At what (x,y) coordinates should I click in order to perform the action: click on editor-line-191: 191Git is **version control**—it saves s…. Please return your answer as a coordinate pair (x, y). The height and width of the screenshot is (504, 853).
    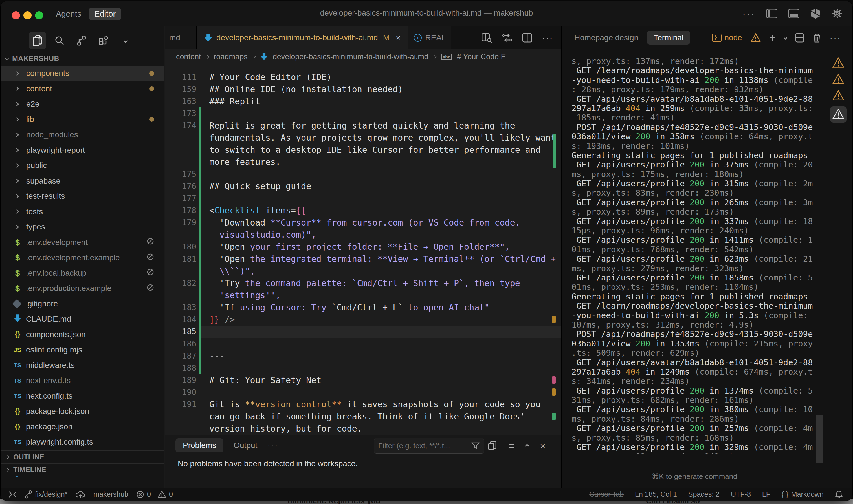
    Looking at the image, I should click on (363, 404).